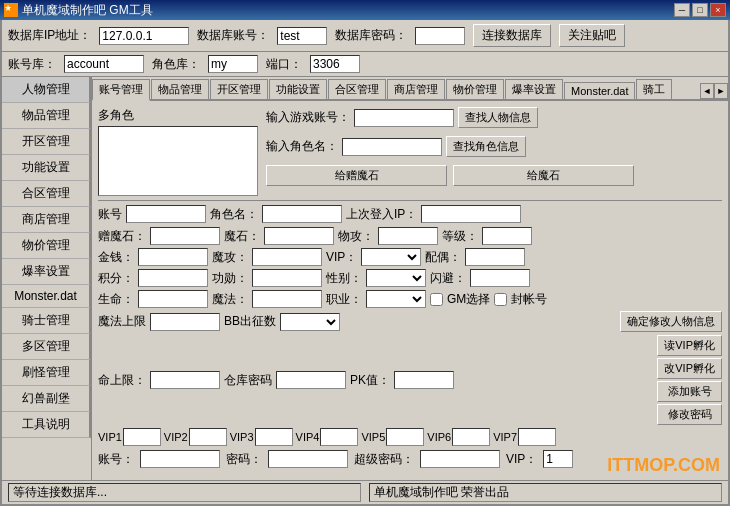 The image size is (730, 506). I want to click on sidebar-item-funcset: 功能设置, so click(46, 168).